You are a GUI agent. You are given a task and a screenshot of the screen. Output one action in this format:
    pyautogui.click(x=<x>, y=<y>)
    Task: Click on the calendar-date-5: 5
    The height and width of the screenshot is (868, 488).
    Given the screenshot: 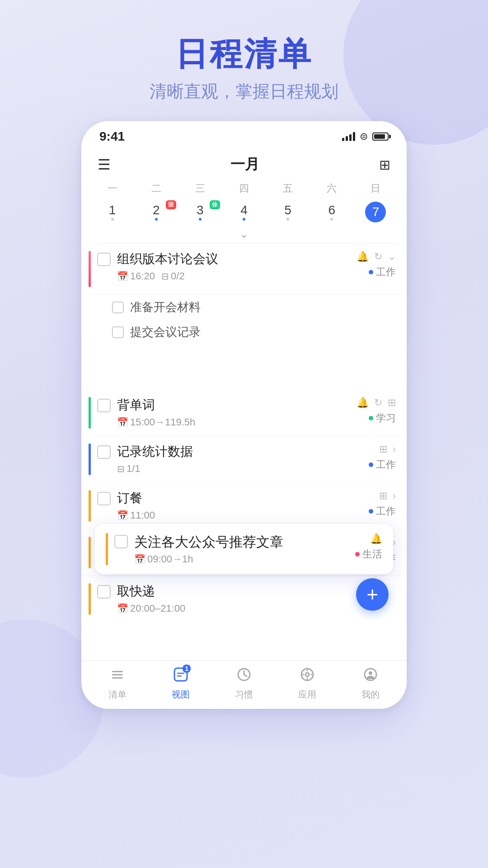 What is the action you would take?
    pyautogui.click(x=288, y=212)
    